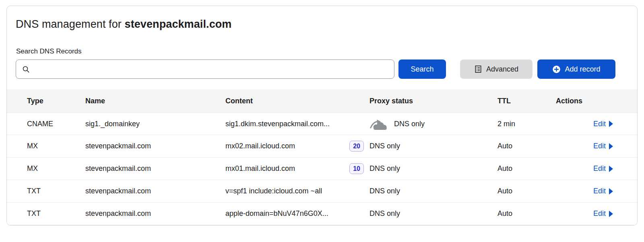 The image size is (644, 242). I want to click on cell-record-name: sig1._domainkey, so click(155, 124).